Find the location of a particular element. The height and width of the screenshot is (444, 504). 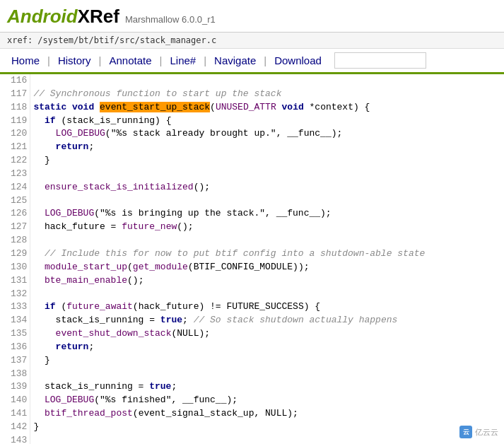

line-number: 141 is located at coordinates (16, 414).